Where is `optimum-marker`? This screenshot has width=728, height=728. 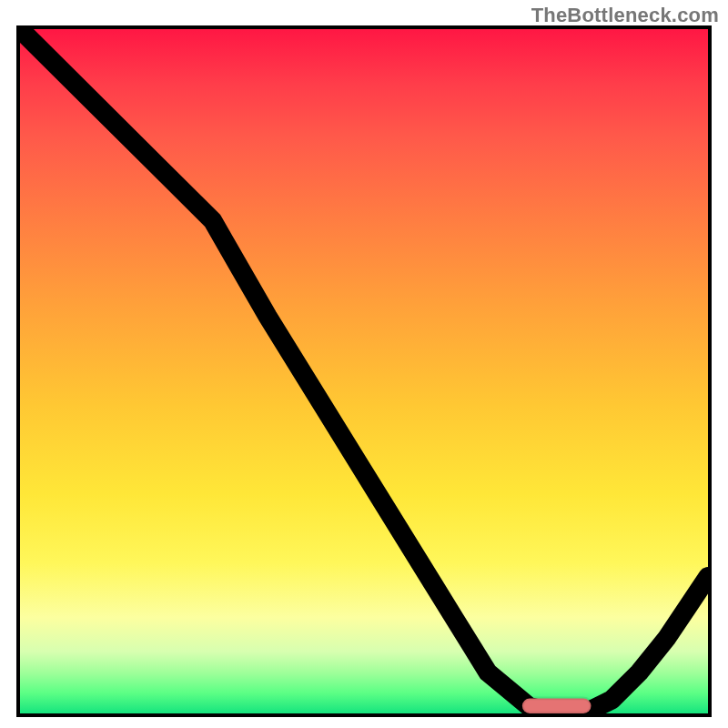 optimum-marker is located at coordinates (557, 706).